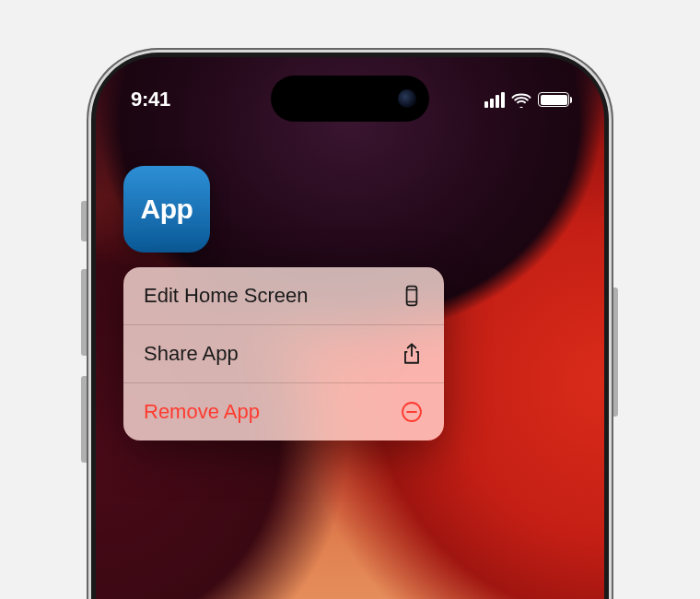 This screenshot has width=700, height=599. I want to click on wifi-icon, so click(521, 100).